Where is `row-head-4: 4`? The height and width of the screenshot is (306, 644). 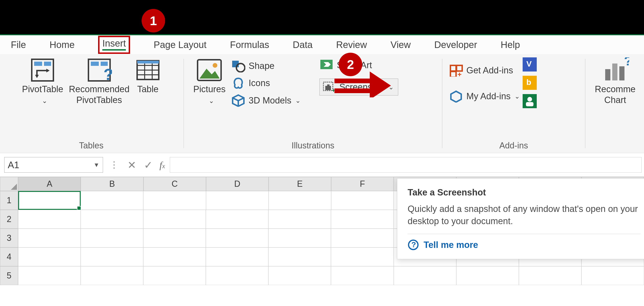 row-head-4: 4 is located at coordinates (9, 257).